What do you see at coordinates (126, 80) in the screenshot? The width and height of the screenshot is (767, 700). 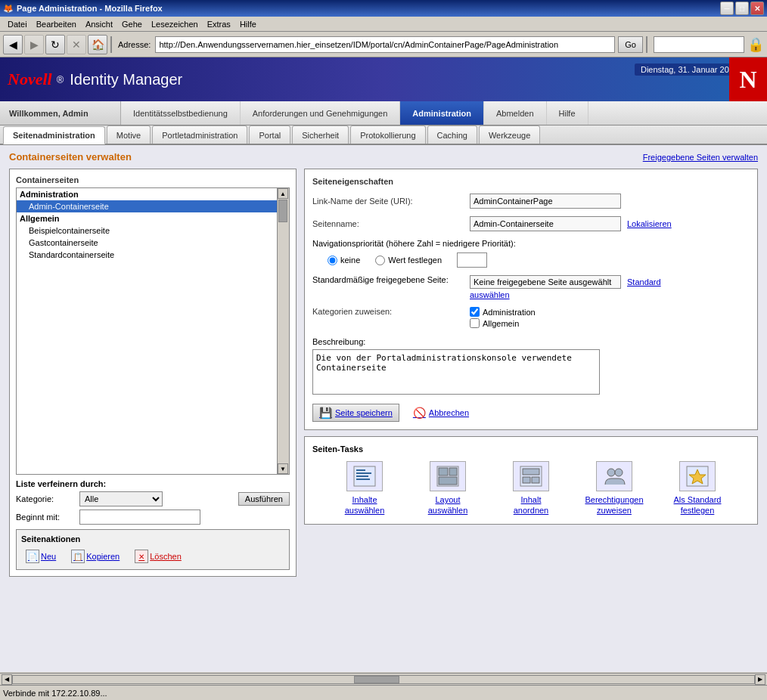 I see `app-title: Identity Manager` at bounding box center [126, 80].